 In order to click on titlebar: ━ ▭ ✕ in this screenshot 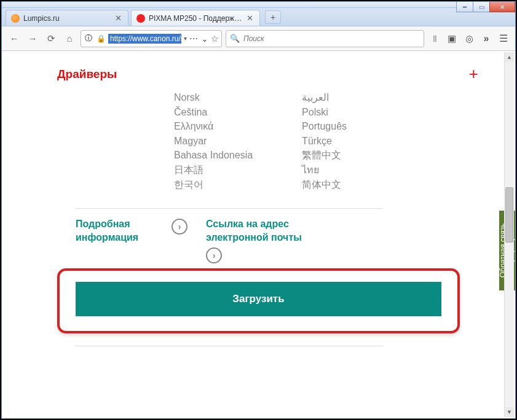, I will do `click(258, 5)`.